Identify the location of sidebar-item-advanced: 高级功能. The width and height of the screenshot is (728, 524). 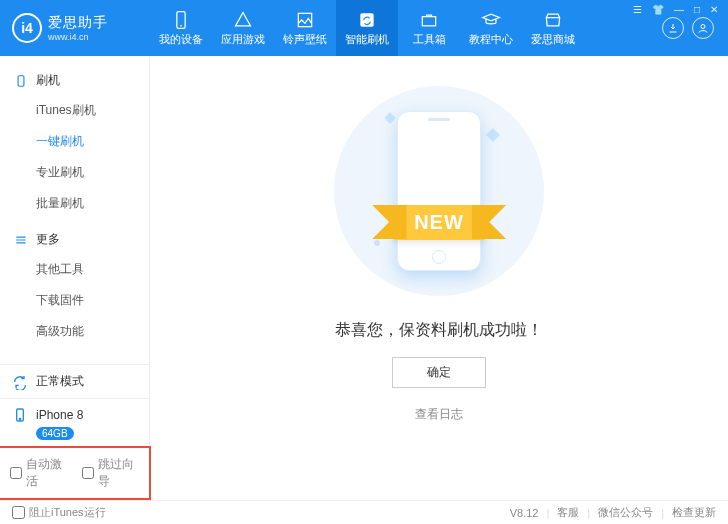
(74, 332).